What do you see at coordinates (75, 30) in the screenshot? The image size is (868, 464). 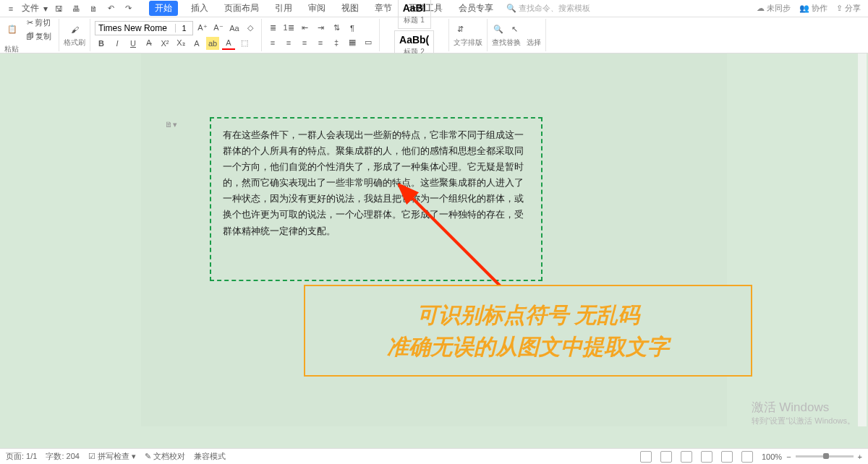 I see `format-painter-button: 🖌` at bounding box center [75, 30].